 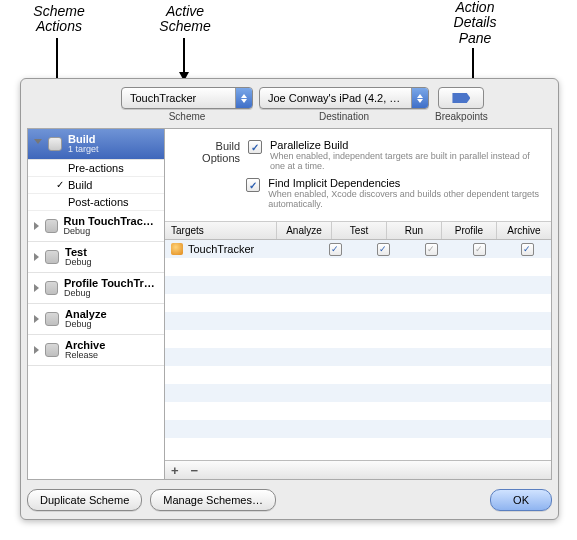 What do you see at coordinates (360, 230) in the screenshot?
I see `col-test: Test` at bounding box center [360, 230].